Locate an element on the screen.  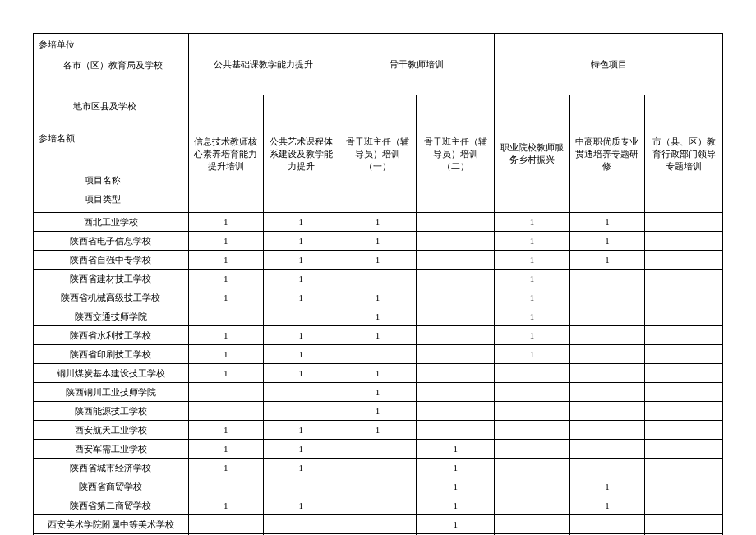
header-types: 项目类型 is located at coordinates (111, 199).